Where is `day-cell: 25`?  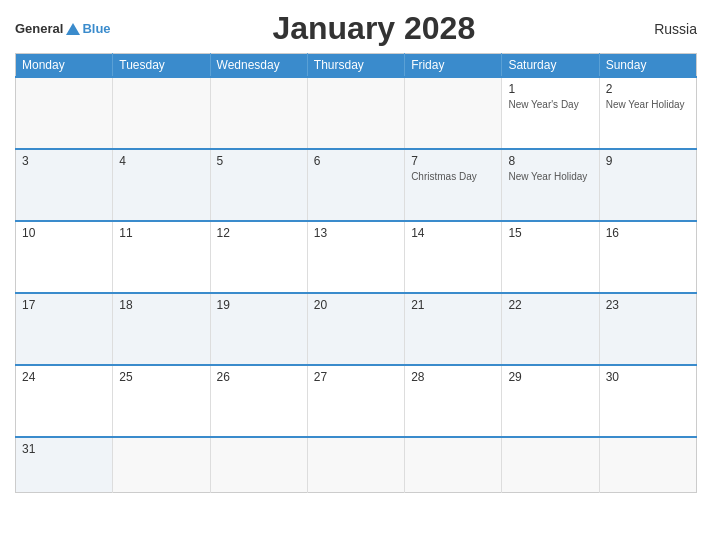 day-cell: 25 is located at coordinates (162, 401).